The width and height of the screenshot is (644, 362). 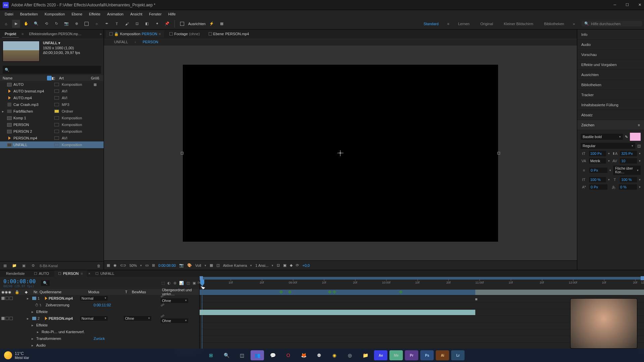 I want to click on timeline-layer: ▸1 PERSON.mp4Normal▾☍ Ohne▾, so click(x=100, y=298).